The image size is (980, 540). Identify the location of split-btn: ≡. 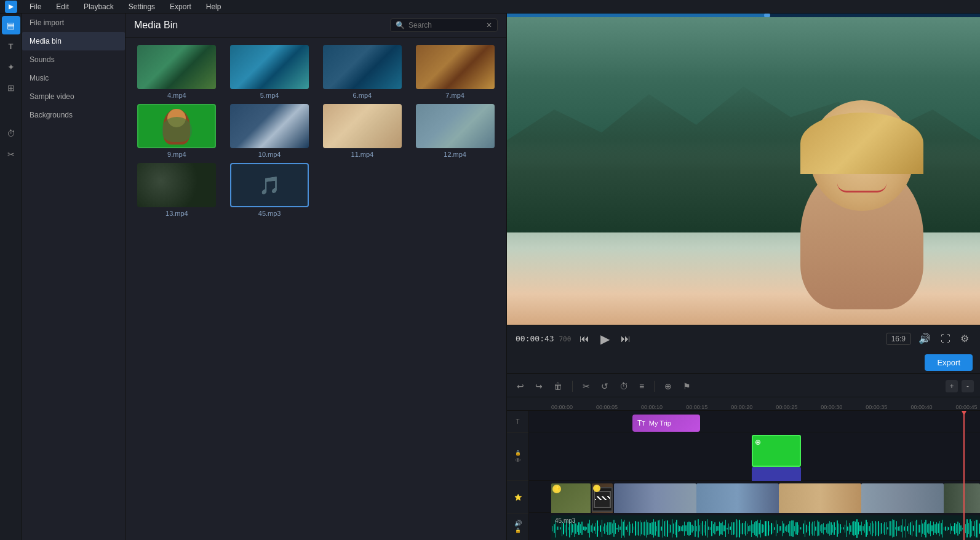
(642, 386).